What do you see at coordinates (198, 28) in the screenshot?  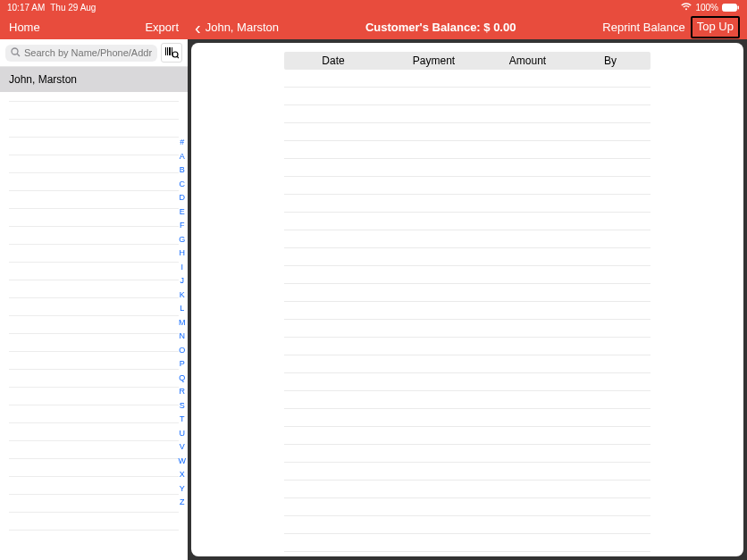 I see `back-chevron-icon: ‹` at bounding box center [198, 28].